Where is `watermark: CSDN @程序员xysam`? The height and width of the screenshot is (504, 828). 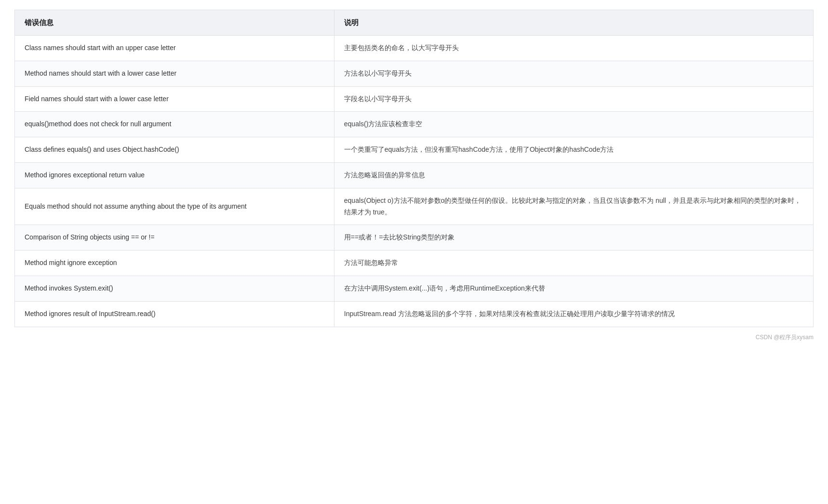
watermark: CSDN @程序员xysam is located at coordinates (414, 334).